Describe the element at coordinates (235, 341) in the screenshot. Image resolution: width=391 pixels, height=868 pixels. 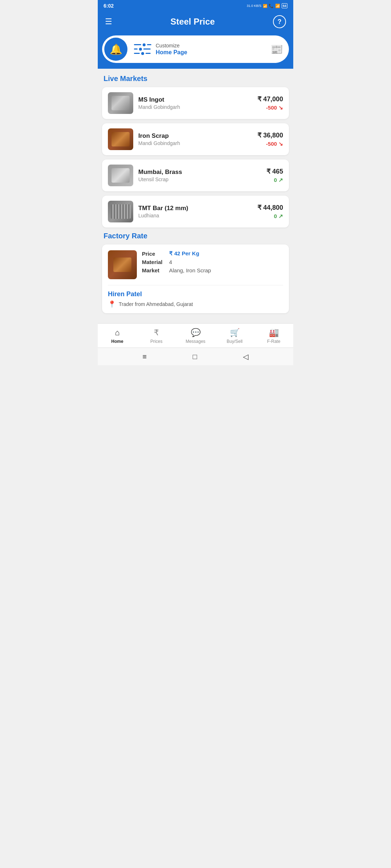
I see `nav-buysell-label: Buy/Sell` at that location.